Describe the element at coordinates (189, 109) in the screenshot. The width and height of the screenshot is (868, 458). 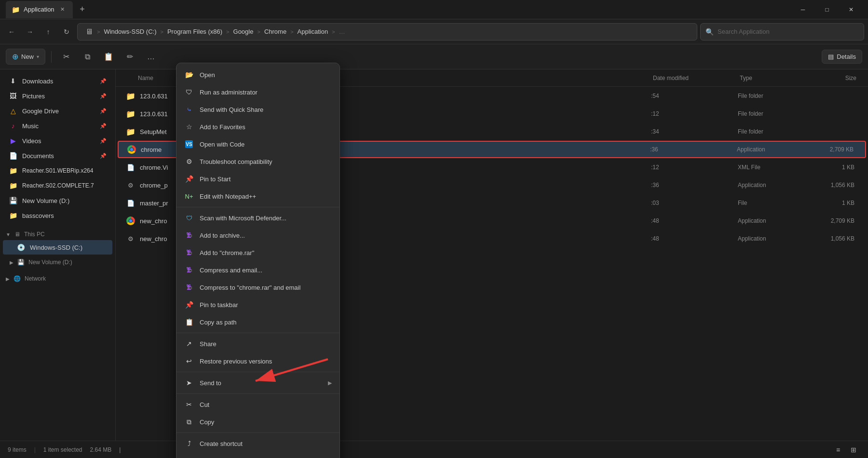
I see `quick-share-icon: ⤷` at that location.